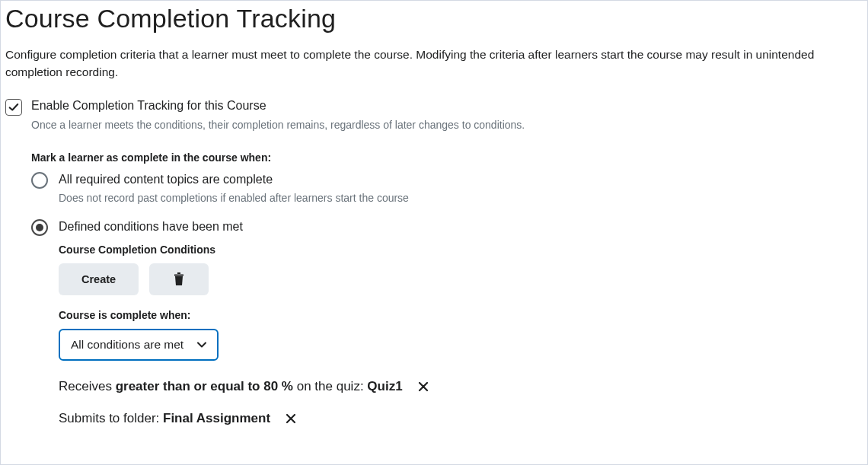 This screenshot has width=868, height=465. What do you see at coordinates (461, 419) in the screenshot?
I see `condition-item: Submits to folder: Final Assignment` at bounding box center [461, 419].